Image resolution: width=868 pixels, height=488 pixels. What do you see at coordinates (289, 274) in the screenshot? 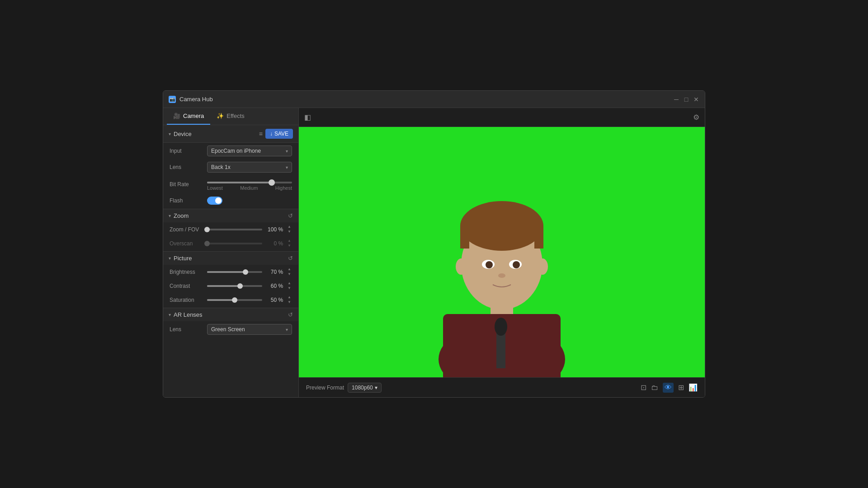
I see `brightness-down-button: ▼` at bounding box center [289, 274].